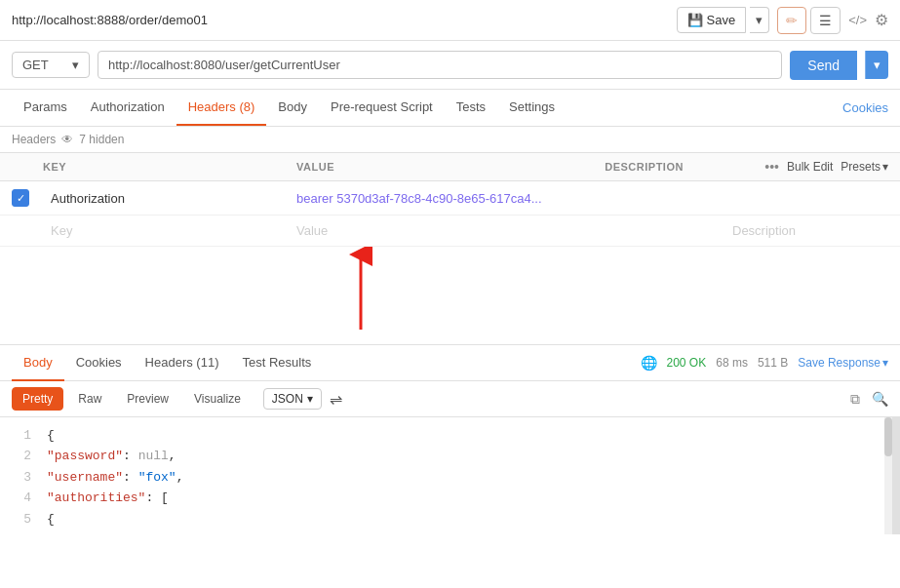 The image size is (900, 588). I want to click on code-line-2: 2 "password": null,, so click(447, 456).